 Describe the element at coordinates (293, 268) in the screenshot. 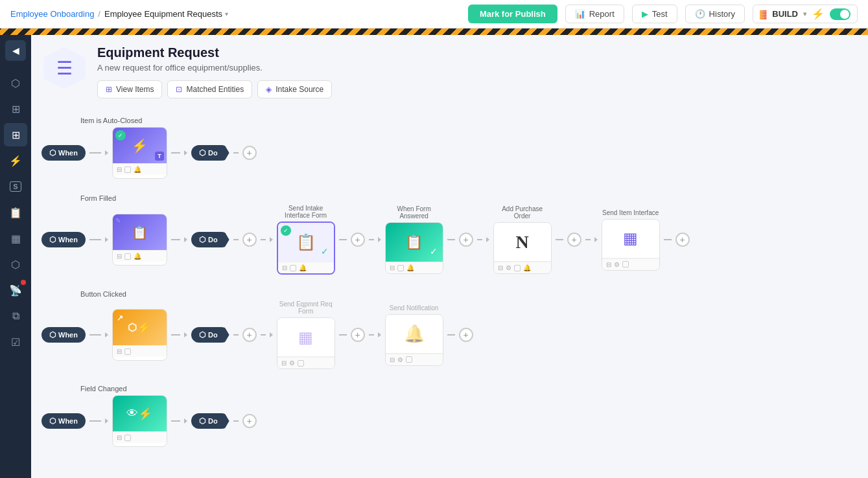

I see `node-checkbox-intake` at that location.